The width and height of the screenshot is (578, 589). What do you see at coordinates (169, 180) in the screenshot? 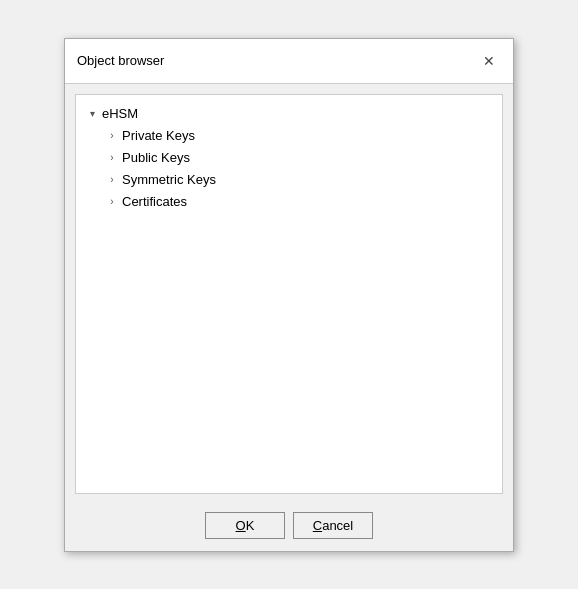
I see `tree-label-symmetric-keys: Symmetric Keys` at bounding box center [169, 180].